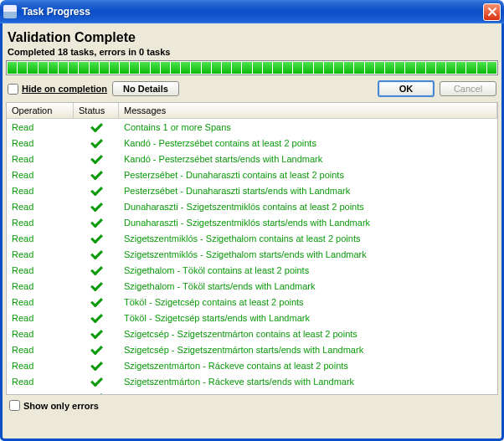 The image size is (504, 441). I want to click on cell-message: Dunaharaszti - Szigetszentmiklós contain…, so click(308, 207).